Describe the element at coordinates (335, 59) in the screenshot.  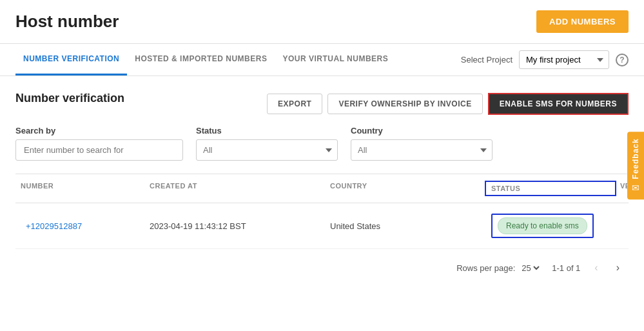
I see `tab-virtual-numbers: YOUR VIRTUAL NUMBERS` at that location.